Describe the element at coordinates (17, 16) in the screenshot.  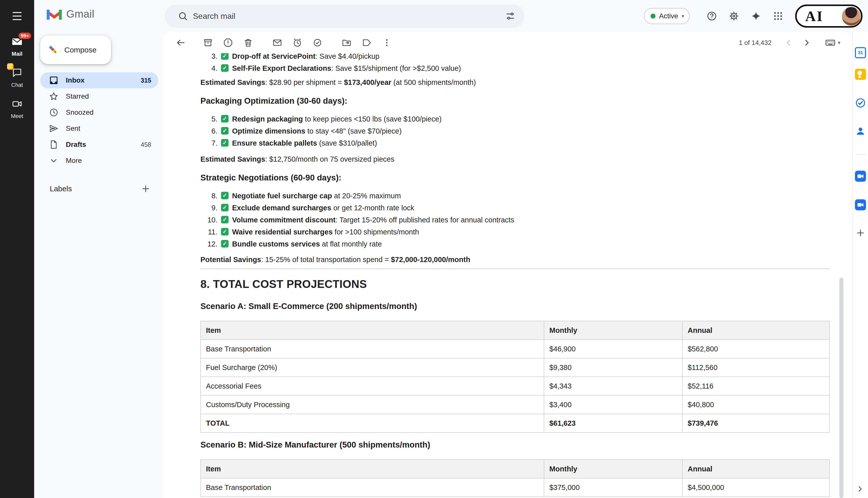
I see `hamburger-menu-icon` at that location.